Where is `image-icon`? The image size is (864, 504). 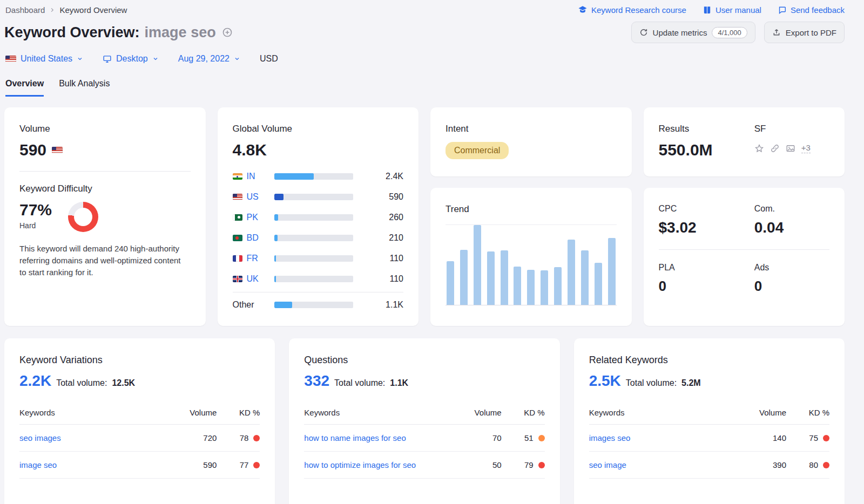 image-icon is located at coordinates (791, 148).